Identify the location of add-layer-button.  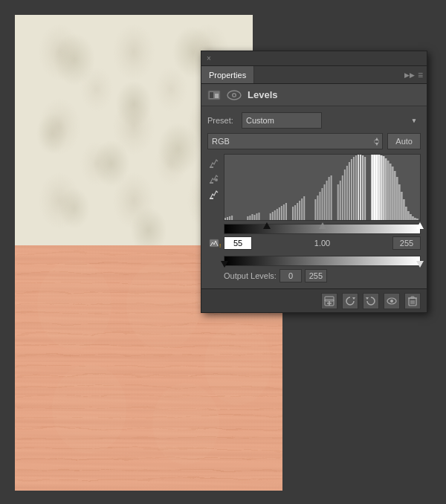
(329, 301).